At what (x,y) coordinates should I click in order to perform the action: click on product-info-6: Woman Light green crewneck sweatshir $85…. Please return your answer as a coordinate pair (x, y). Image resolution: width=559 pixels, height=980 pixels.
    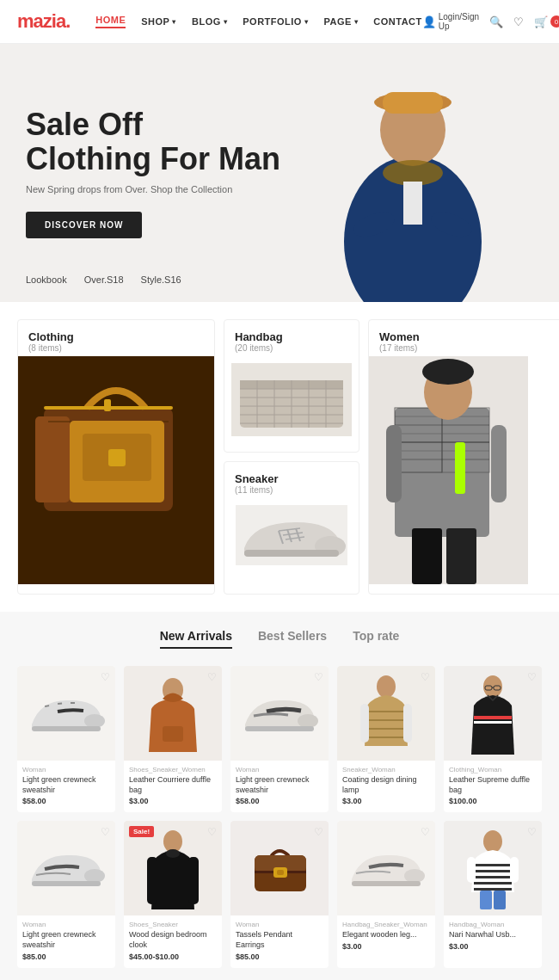
    Looking at the image, I should click on (66, 941).